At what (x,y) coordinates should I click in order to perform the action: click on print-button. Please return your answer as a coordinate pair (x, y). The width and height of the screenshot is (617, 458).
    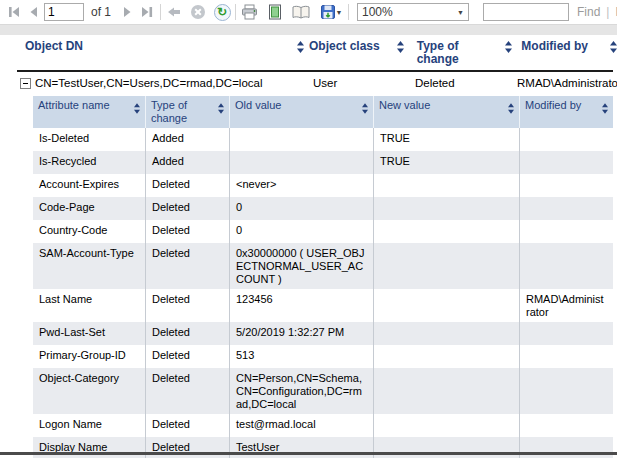
    Looking at the image, I should click on (249, 12).